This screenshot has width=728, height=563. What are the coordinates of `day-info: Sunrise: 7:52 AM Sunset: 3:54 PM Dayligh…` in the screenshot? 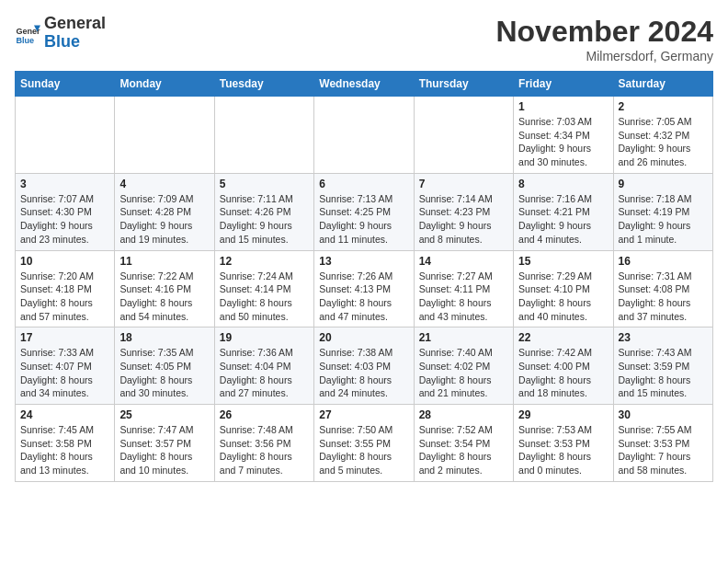 It's located at (463, 451).